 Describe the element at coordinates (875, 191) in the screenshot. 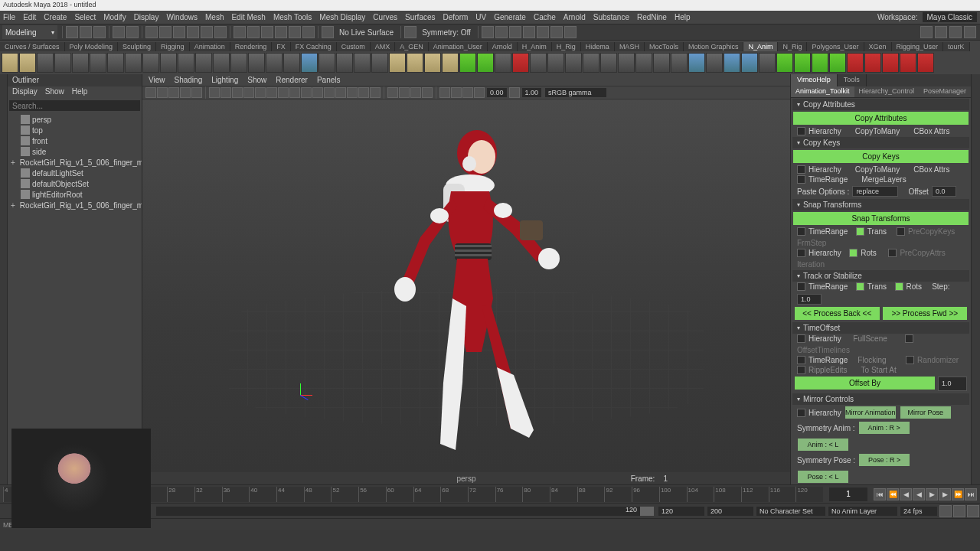

I see `paste-mode-select: replace` at that location.